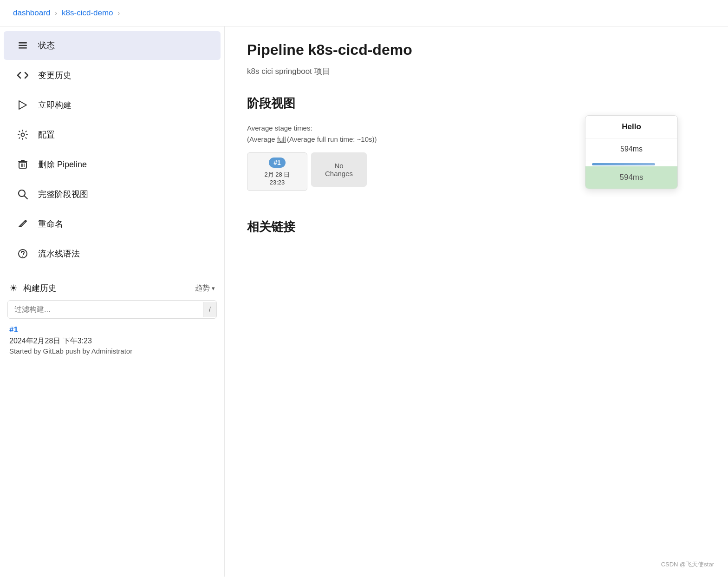  I want to click on breadcrumb-dashboard: dashboard, so click(32, 13).